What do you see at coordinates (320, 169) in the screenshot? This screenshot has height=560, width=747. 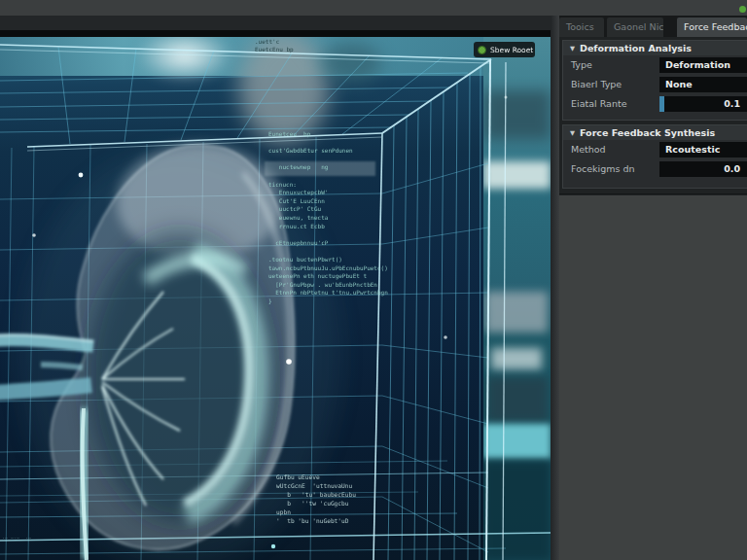 I see `hud-highlight-band` at bounding box center [320, 169].